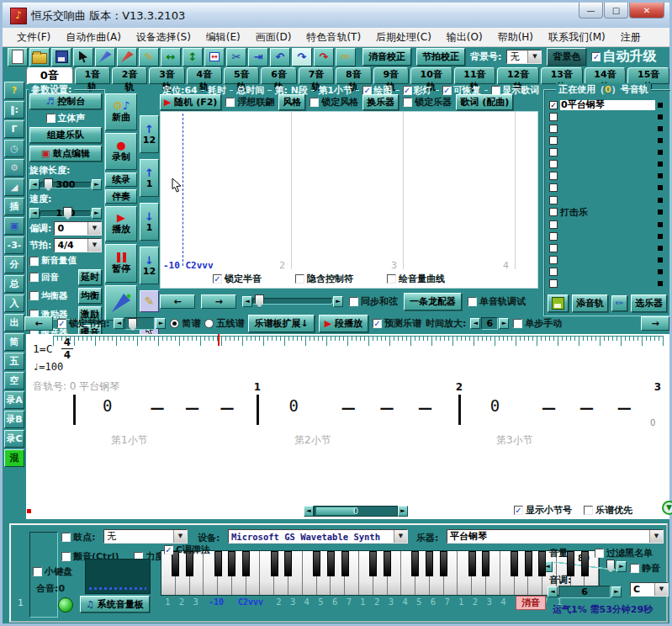  I want to click on lock-semitone-checkbox, so click(217, 279).